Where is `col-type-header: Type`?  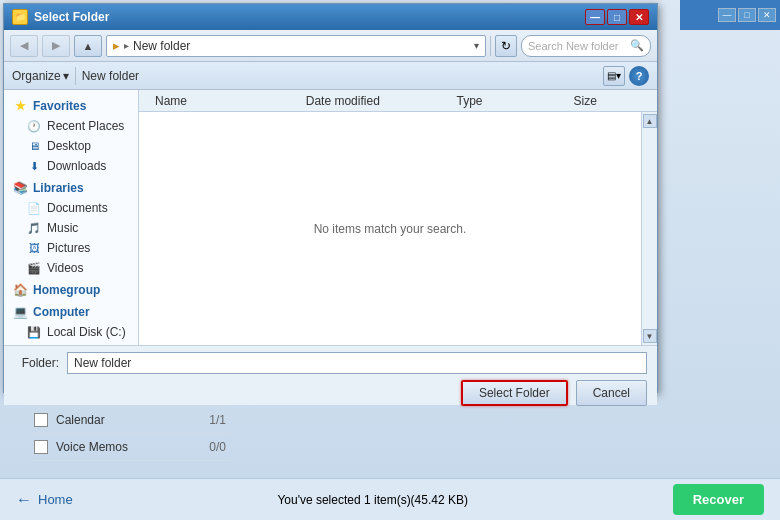
col-type-header: Type is located at coordinates (508, 101).